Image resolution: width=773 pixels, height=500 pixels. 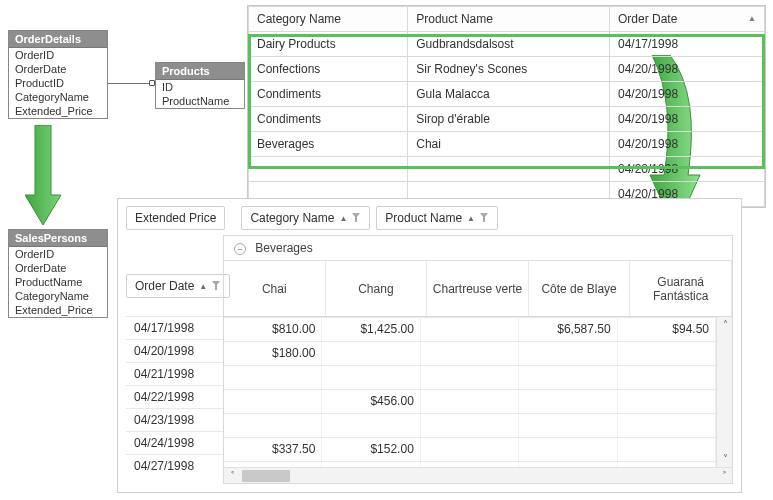 What do you see at coordinates (470, 449) in the screenshot?
I see `pivot-row: $337.50$152.00` at bounding box center [470, 449].